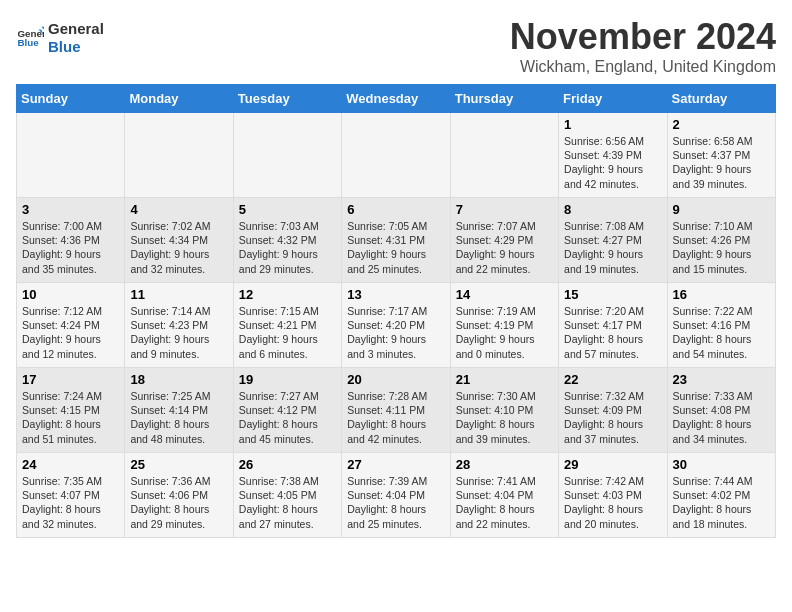 This screenshot has width=792, height=612. What do you see at coordinates (613, 240) in the screenshot?
I see `table-row: 8Sunrise: 7:08 AM Sunset: 4:27 PM Daylig…` at bounding box center [613, 240].